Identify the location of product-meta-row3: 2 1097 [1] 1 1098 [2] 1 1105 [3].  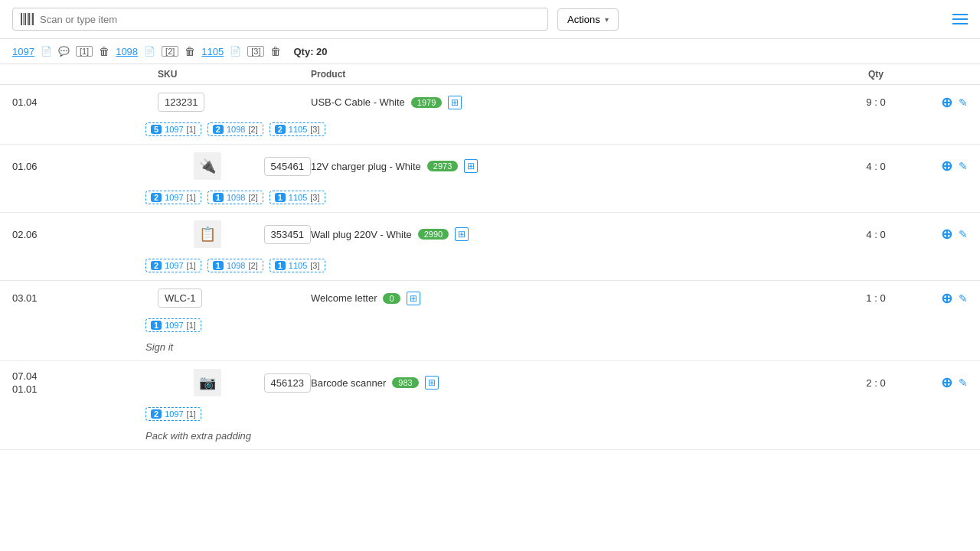
(490, 268).